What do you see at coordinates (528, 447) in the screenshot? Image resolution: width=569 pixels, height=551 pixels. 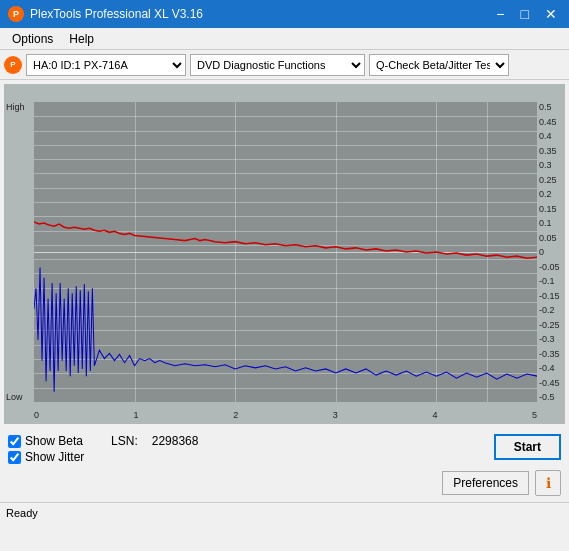 I see `start-button: Start` at bounding box center [528, 447].